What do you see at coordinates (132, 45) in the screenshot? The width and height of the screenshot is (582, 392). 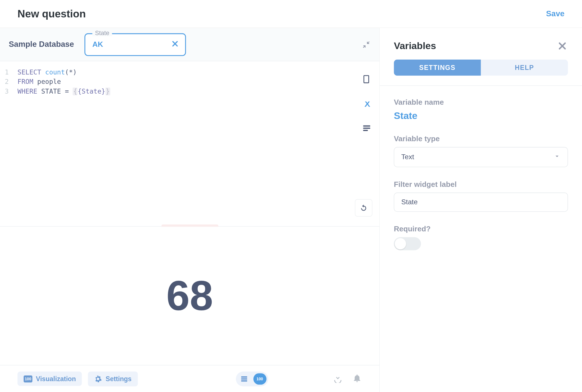 I see `filter-chip-value: AK` at bounding box center [132, 45].